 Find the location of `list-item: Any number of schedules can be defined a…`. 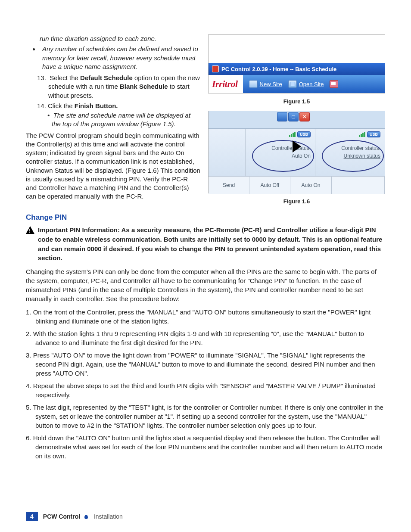

list-item: Any number of schedules can be defined a… is located at coordinates (120, 58).